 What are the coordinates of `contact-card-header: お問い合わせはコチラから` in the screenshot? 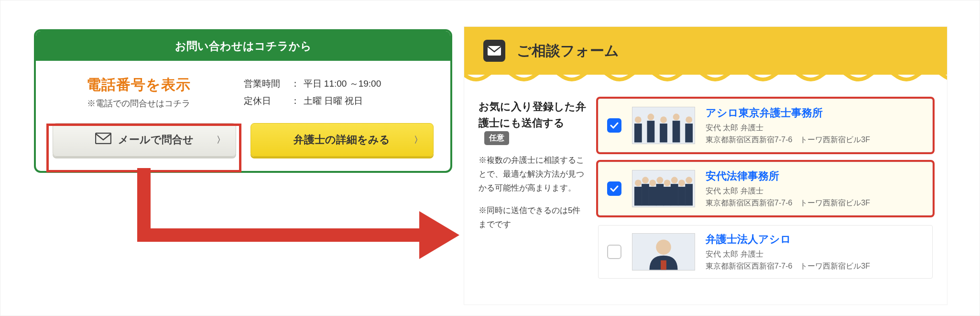 It's located at (243, 46).